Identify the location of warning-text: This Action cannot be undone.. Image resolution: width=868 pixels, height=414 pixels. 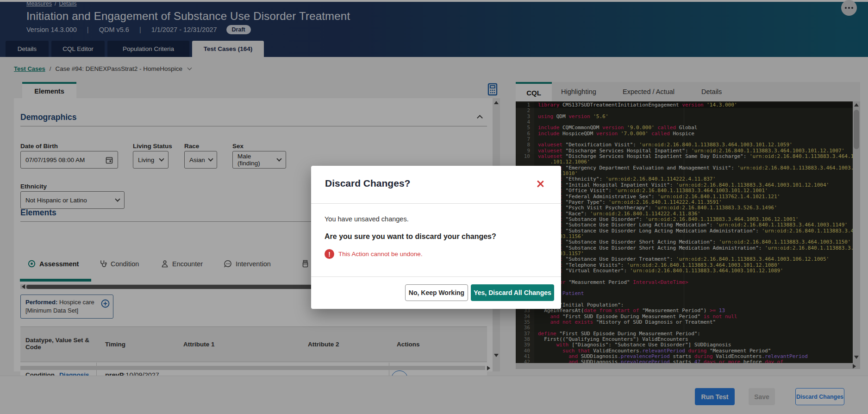
(381, 254).